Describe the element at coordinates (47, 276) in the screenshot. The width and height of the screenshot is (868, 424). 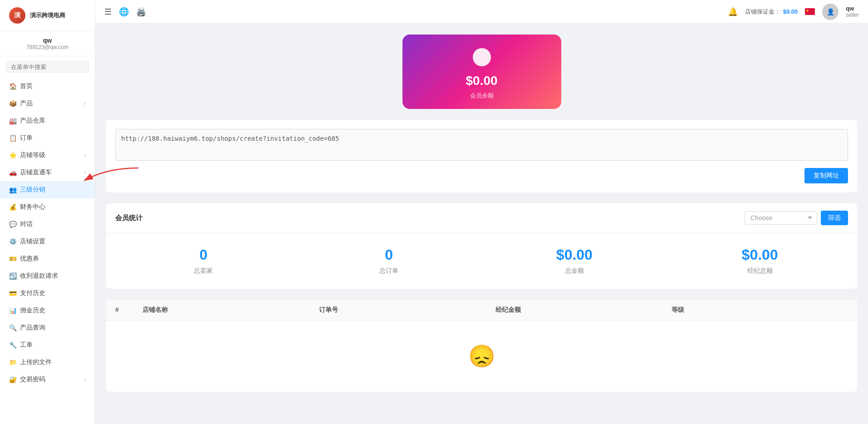
I see `sidebar-item-refunds: ↩️ 收到退款请求` at that location.